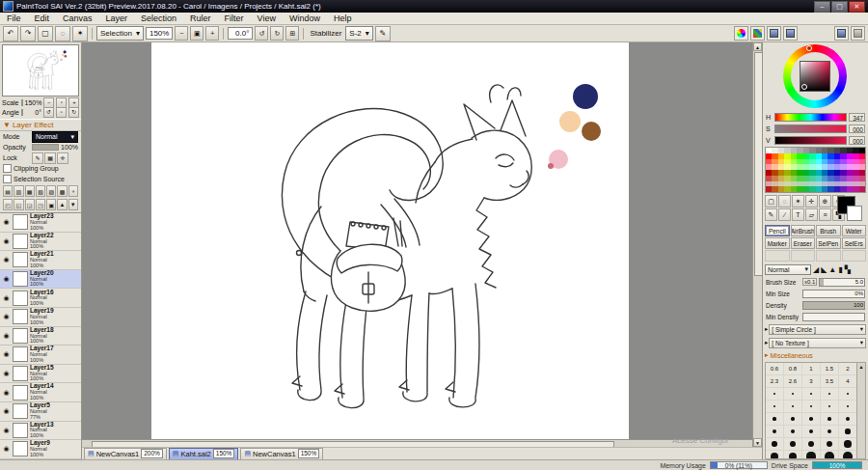 This screenshot has width=868, height=470. Describe the element at coordinates (824, 270) in the screenshot. I see `brush-tip-icon-1: ◣` at that location.